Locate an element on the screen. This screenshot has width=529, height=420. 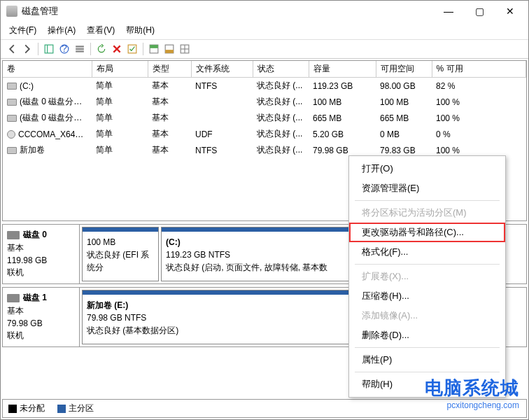
layout-bottom-icon is located at coordinates (169, 49).